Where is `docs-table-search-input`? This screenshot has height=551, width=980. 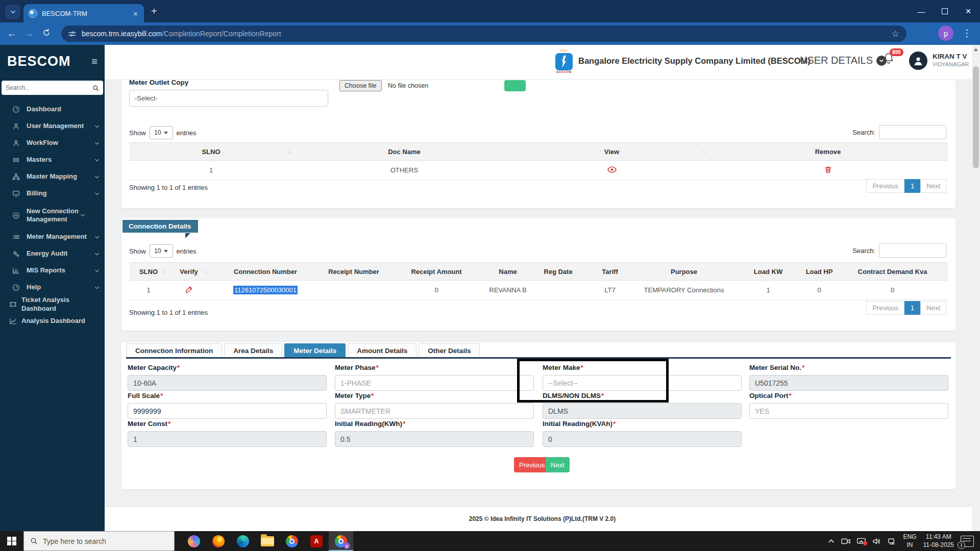 docs-table-search-input is located at coordinates (913, 132).